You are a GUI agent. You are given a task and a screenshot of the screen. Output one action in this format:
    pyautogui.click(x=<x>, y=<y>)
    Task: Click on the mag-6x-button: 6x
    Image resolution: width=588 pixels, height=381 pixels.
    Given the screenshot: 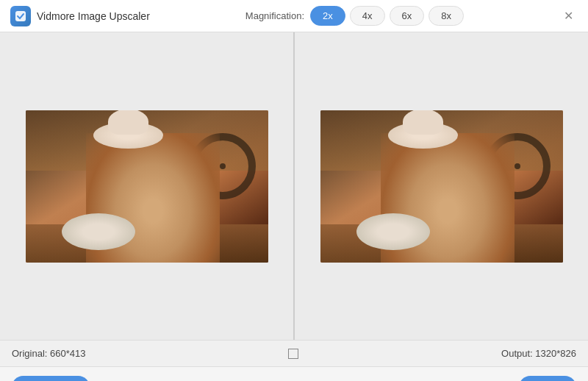 What is the action you would take?
    pyautogui.click(x=407, y=16)
    